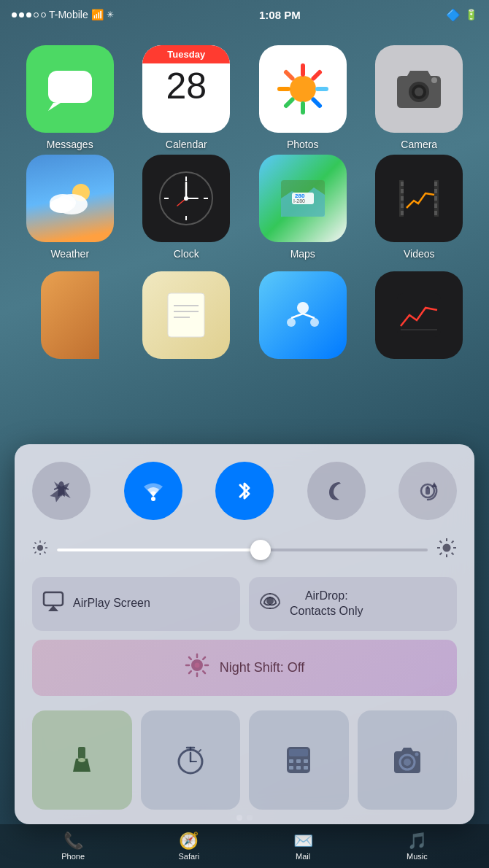  I want to click on toggle-row, so click(244, 491).